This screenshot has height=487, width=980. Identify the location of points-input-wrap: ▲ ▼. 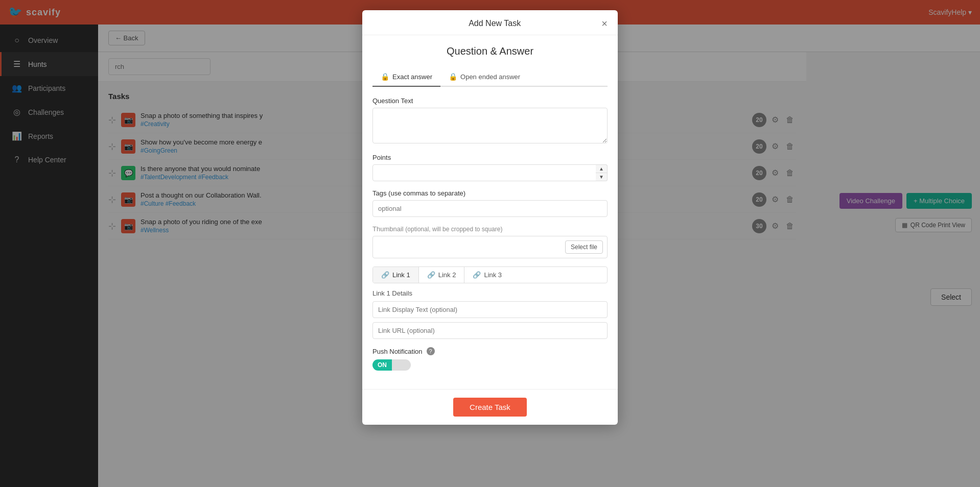
(490, 173).